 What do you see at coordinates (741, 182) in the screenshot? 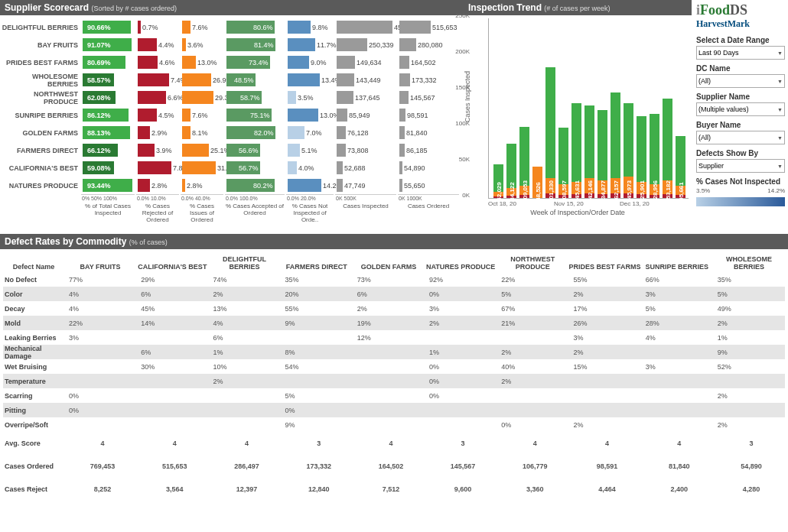
I see `legend-label: % Cases Not Inspected` at bounding box center [741, 182].